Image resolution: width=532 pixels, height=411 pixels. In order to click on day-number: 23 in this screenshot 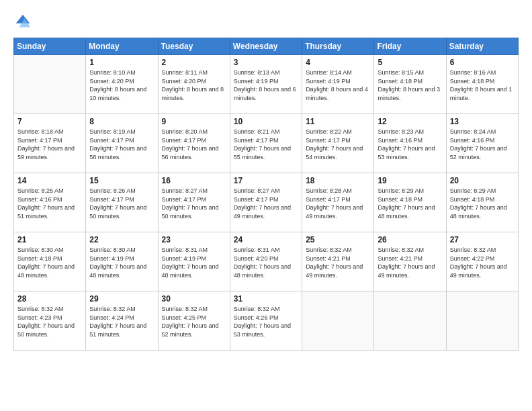, I will do `click(194, 240)`.